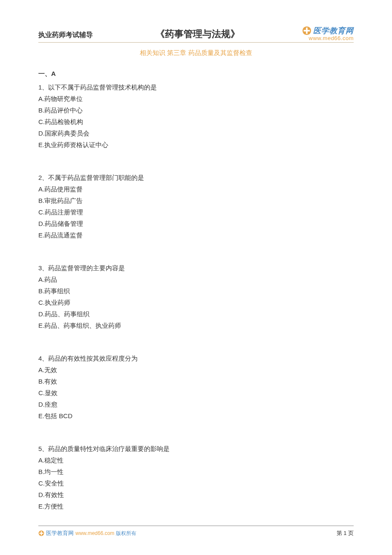 This screenshot has height=555, width=392. I want to click on question-text: 4、药品的有效性按其效应程度分为, so click(196, 358).